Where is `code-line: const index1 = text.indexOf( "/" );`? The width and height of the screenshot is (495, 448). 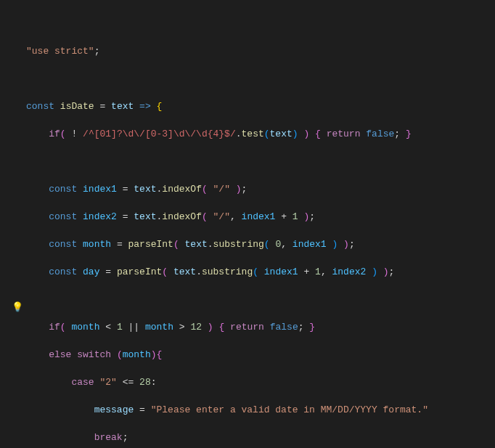 code-line: const index1 = text.indexOf( "/" ); is located at coordinates (261, 189).